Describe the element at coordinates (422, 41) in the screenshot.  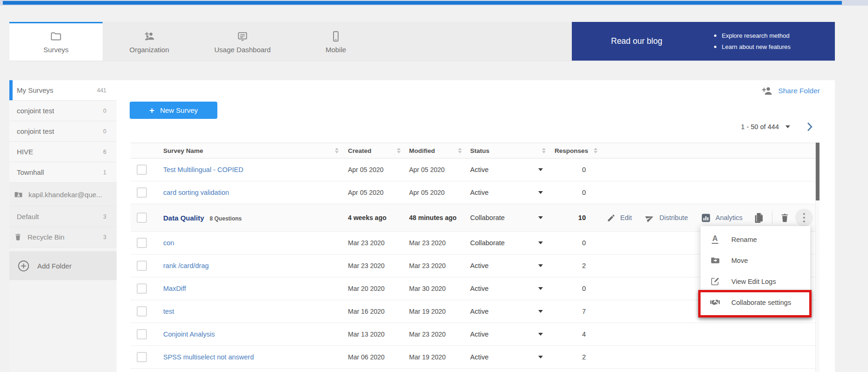
I see `main-navigation: Surveys Organization Usage Dashboard Mob…` at that location.